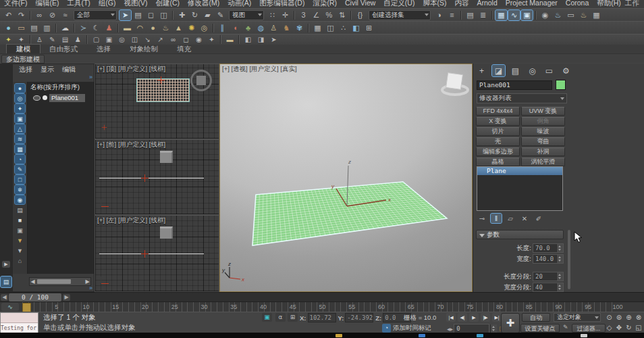 The image size is (644, 338). What do you see at coordinates (204, 28) in the screenshot?
I see `torus-primitive-icon: ◎` at bounding box center [204, 28].